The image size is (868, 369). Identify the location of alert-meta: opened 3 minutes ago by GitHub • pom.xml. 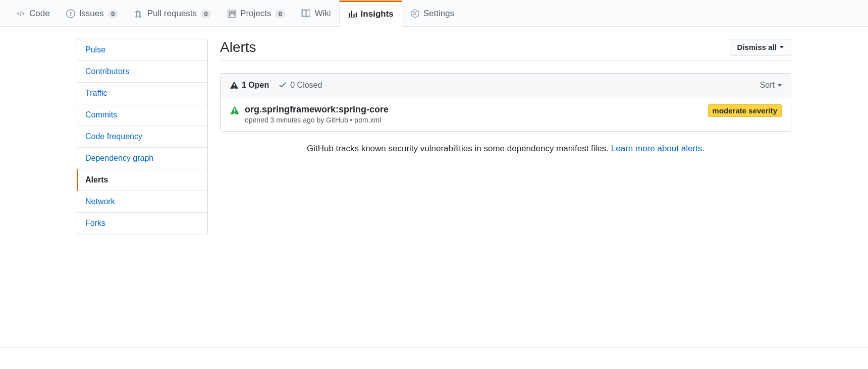
(317, 120).